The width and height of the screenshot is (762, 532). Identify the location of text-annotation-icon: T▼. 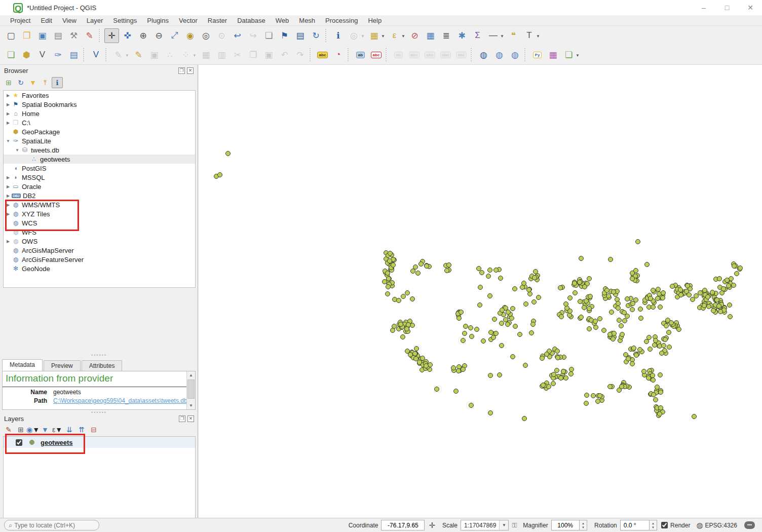
(529, 35).